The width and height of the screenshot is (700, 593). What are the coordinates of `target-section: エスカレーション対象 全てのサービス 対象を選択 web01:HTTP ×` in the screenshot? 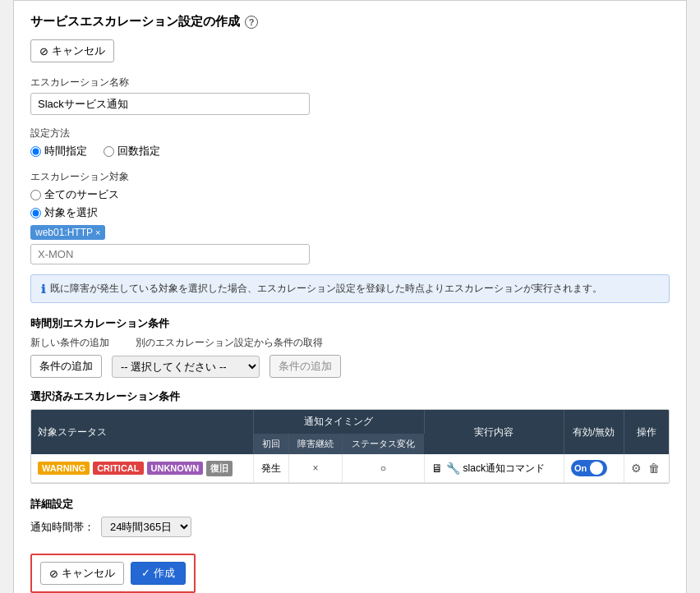 It's located at (350, 217).